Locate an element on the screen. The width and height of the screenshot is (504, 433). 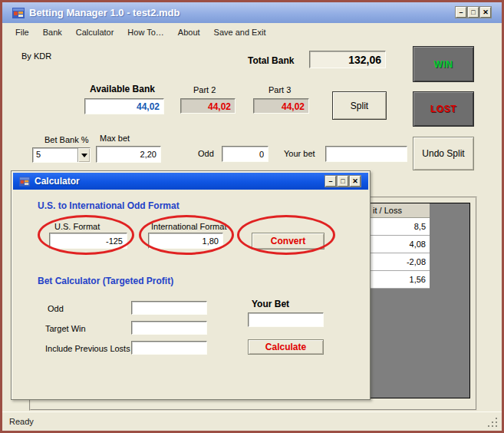
chevron-down-icon is located at coordinates (84, 155).